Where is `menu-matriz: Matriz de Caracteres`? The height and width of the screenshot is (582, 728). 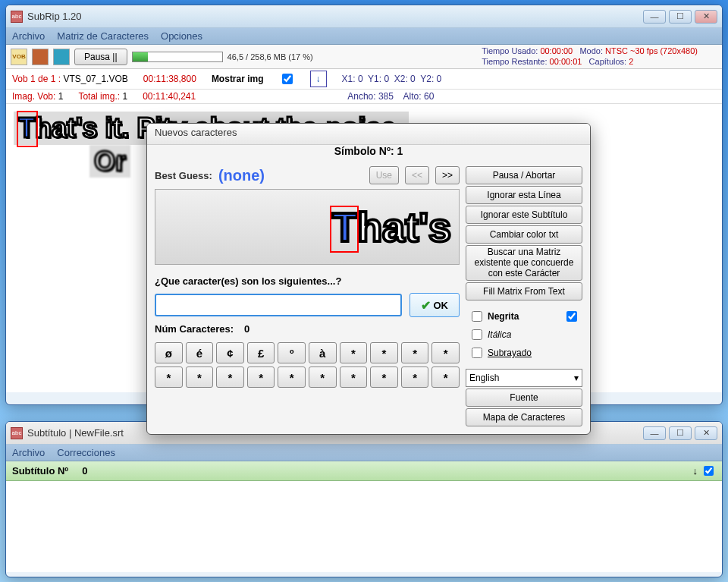
menu-matriz: Matriz de Caracteres is located at coordinates (103, 36).